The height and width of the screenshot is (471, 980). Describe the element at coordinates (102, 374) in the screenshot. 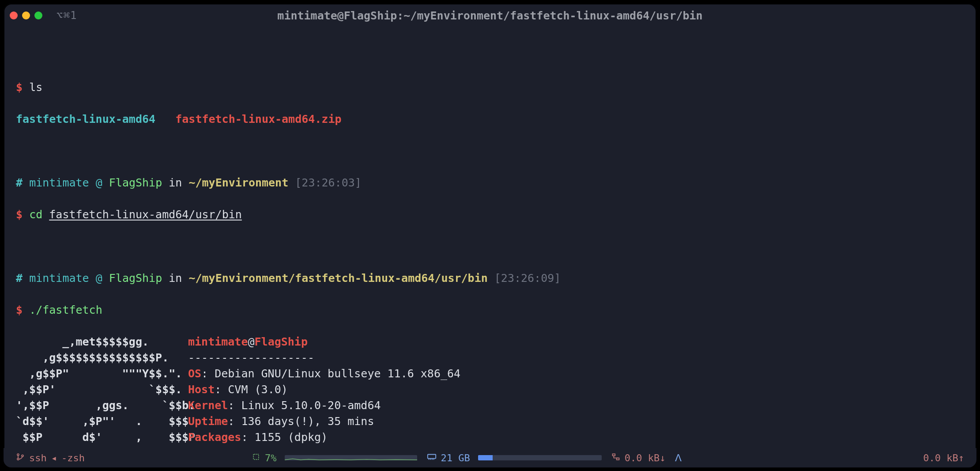

I see `logo-line: ,g$$P" """Y$$.".` at that location.